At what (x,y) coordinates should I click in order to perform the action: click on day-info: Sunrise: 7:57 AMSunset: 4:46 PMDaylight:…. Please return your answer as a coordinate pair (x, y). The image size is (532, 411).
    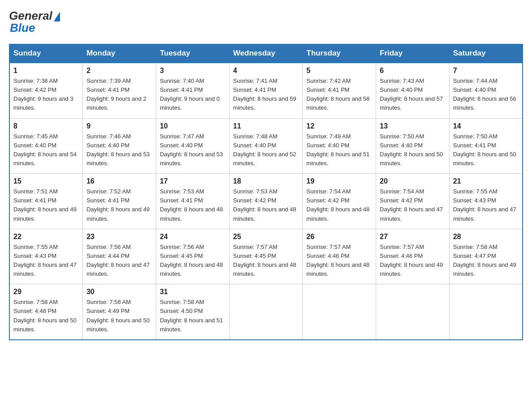
    Looking at the image, I should click on (411, 261).